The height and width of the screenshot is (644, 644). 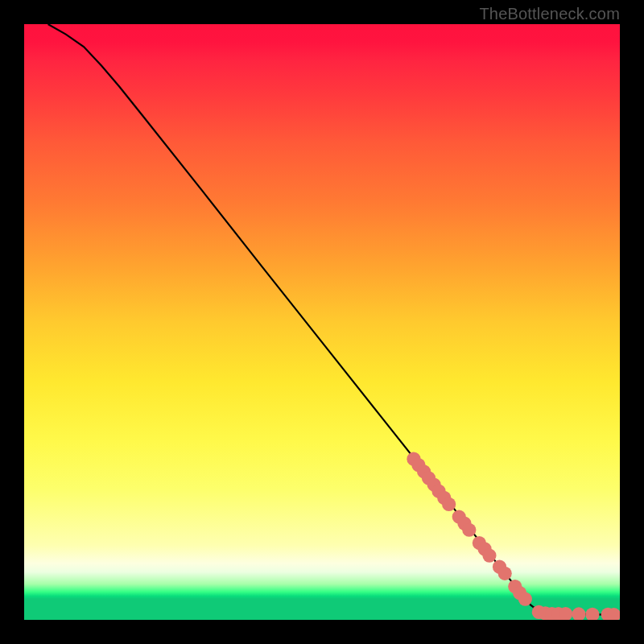 I want to click on data-points-group, so click(x=514, y=536).